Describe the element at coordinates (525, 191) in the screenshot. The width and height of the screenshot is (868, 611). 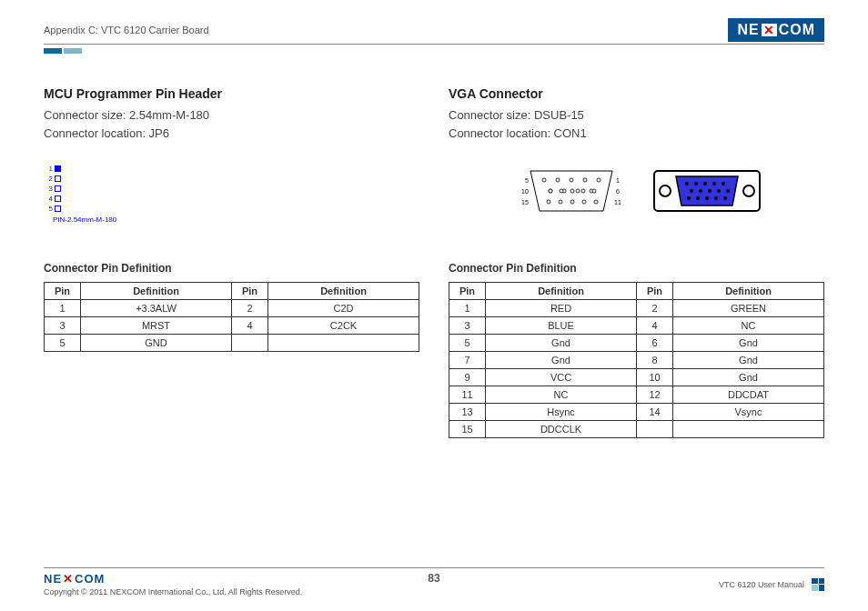
I see `svg-text: 10` at that location.